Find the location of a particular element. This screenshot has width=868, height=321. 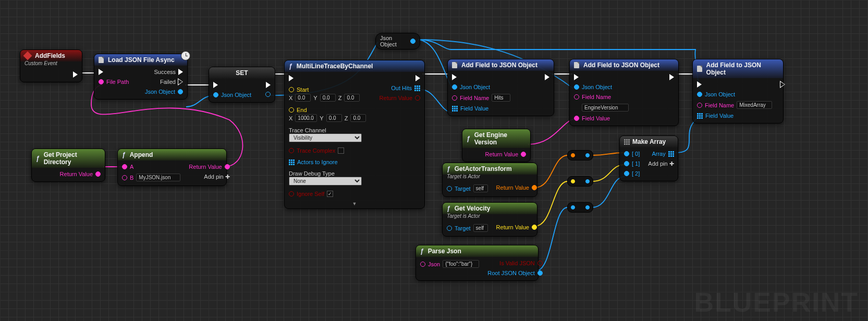

node-parse-json: Parse Json Json Is Valid JSON Root JSON … is located at coordinates (477, 263).